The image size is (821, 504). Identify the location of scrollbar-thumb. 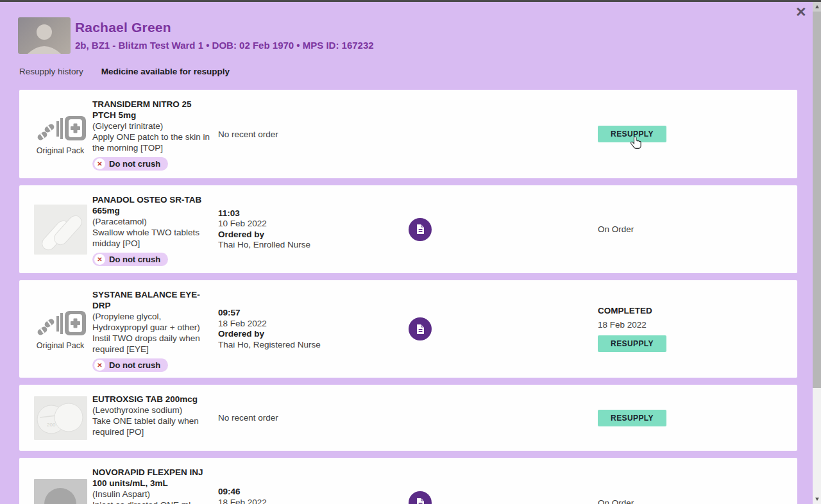
(817, 200).